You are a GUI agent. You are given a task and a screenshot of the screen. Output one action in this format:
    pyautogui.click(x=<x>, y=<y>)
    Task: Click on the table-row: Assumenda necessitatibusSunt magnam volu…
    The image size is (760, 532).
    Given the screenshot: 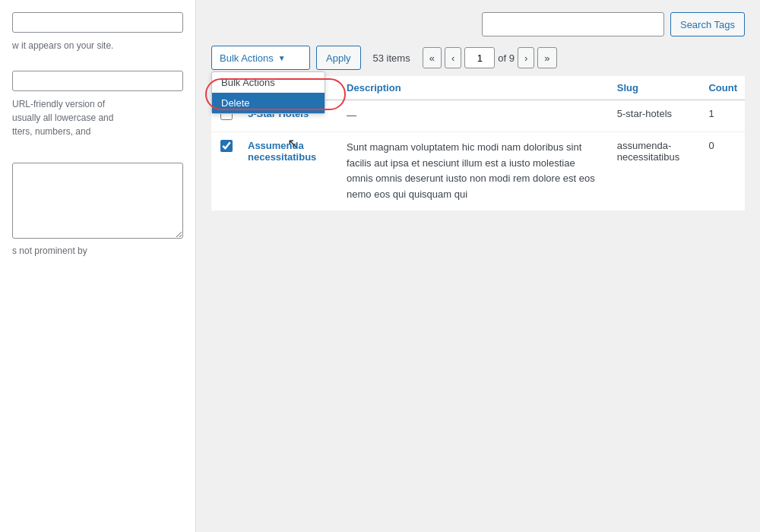 What is the action you would take?
    pyautogui.click(x=478, y=171)
    